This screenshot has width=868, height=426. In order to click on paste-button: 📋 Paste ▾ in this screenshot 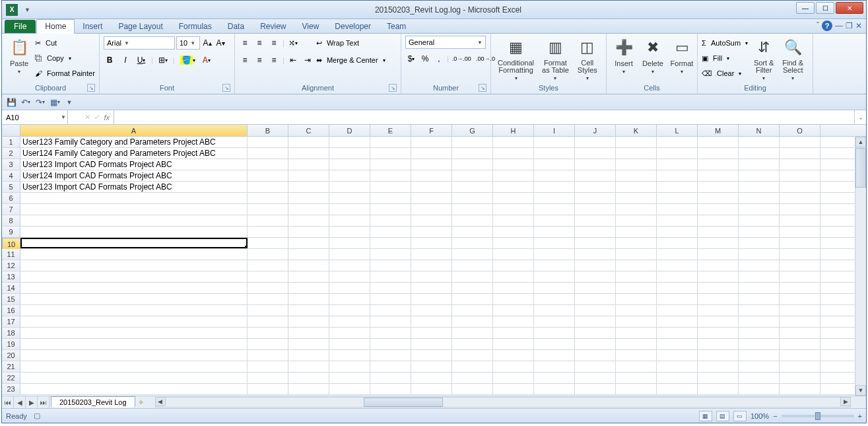, I will do `click(19, 55)`.